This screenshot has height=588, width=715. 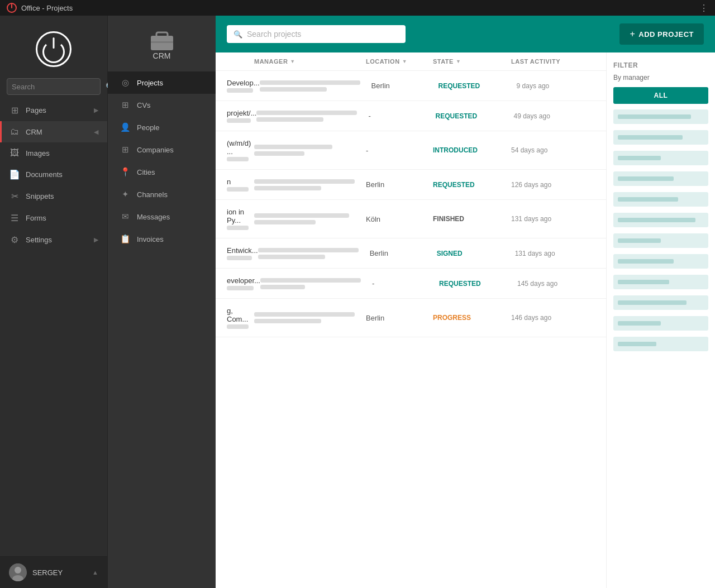 I want to click on crm-nav-companies: ⊞ Companies, so click(x=162, y=150).